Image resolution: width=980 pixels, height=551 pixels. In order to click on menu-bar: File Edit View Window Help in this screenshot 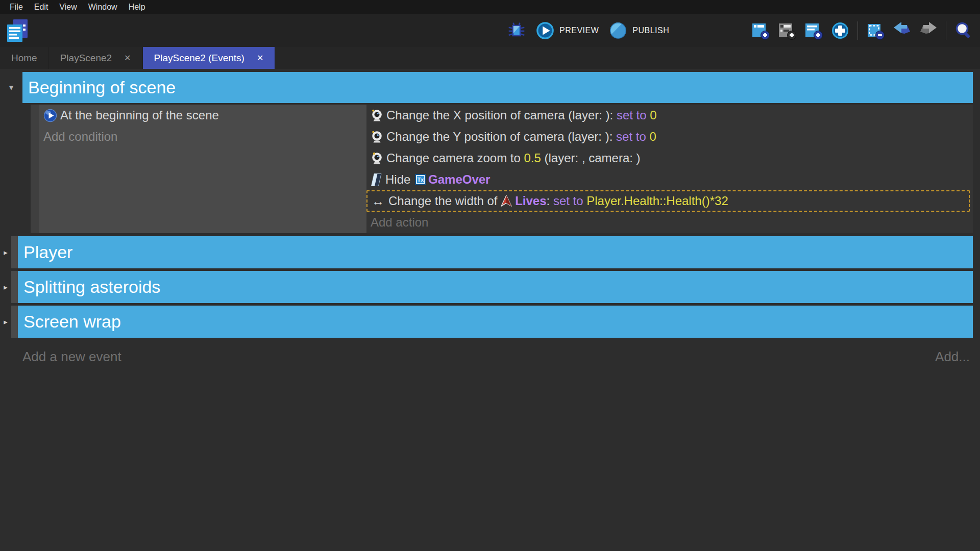, I will do `click(490, 7)`.